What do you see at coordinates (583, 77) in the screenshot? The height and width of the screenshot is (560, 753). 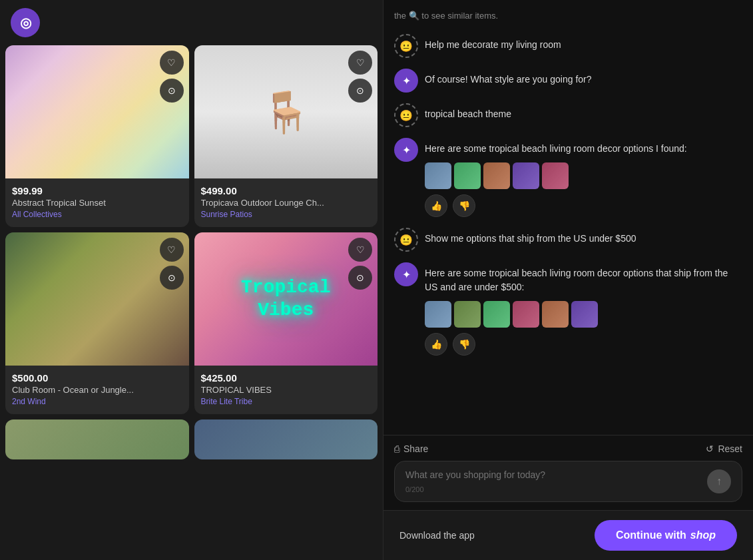 I see `chat-bubble-text: Of course! What style are you going for?` at bounding box center [583, 77].